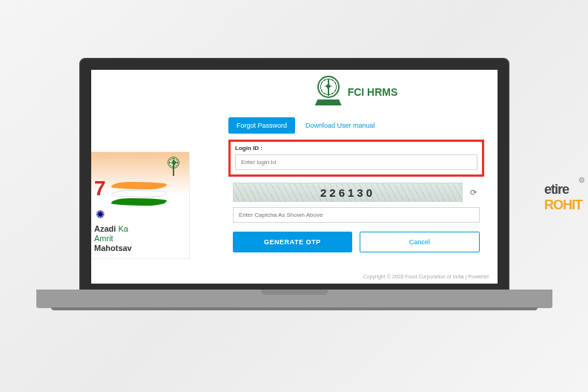 The height and width of the screenshot is (392, 588). What do you see at coordinates (174, 163) in the screenshot?
I see `fci-mini-logo` at bounding box center [174, 163].